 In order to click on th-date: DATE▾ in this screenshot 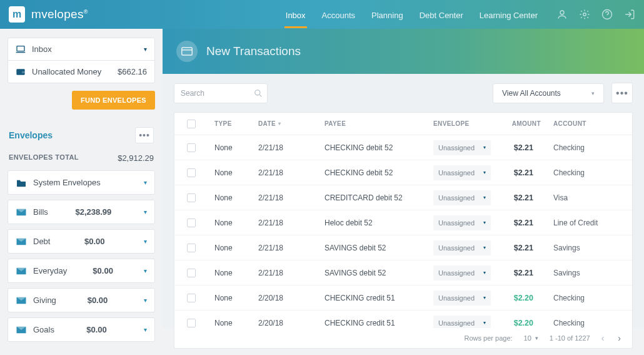, I will do `click(291, 124)`.